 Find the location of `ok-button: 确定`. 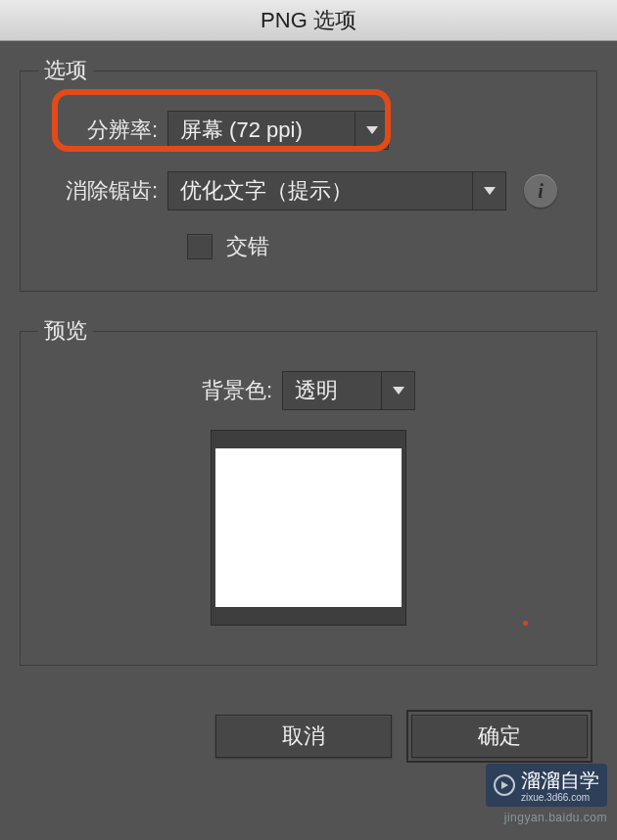

ok-button: 确定 is located at coordinates (499, 736).